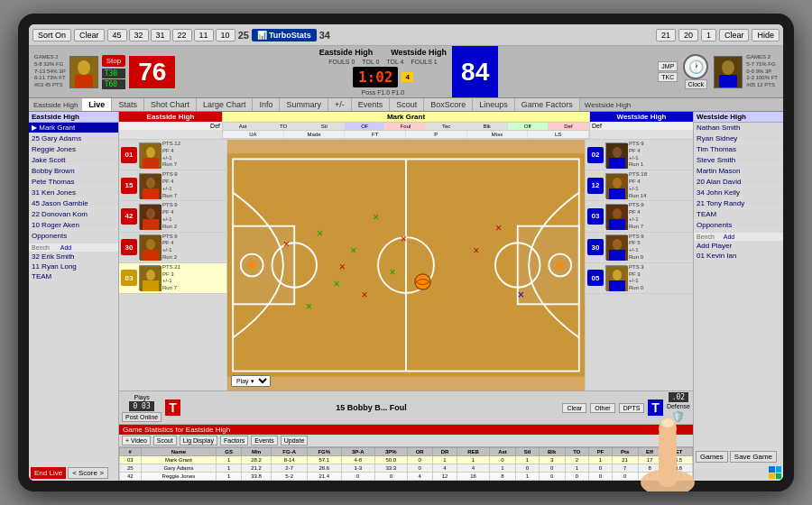 The width and height of the screenshot is (812, 505). What do you see at coordinates (697, 85) in the screenshot?
I see `clock-button: Clock` at bounding box center [697, 85].